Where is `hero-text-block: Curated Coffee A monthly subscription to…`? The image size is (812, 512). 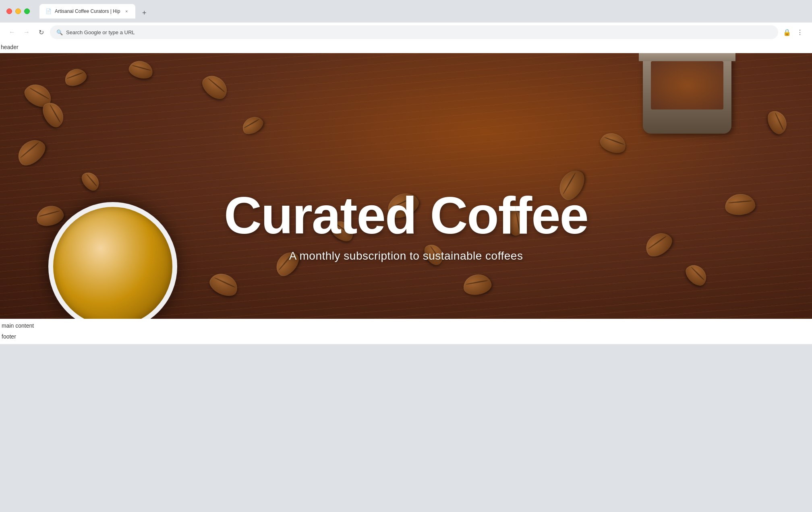 hero-text-block: Curated Coffee A monthly subscription to… is located at coordinates (406, 226).